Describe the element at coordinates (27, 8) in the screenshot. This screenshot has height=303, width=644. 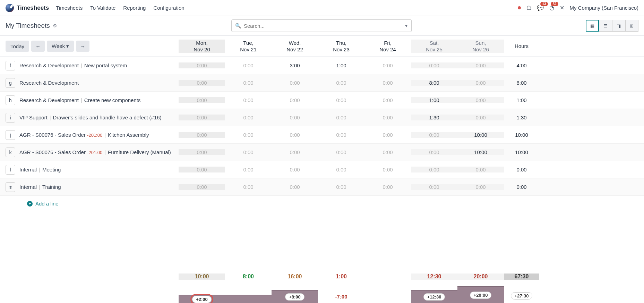
I see `app-logo: Timesheets` at that location.